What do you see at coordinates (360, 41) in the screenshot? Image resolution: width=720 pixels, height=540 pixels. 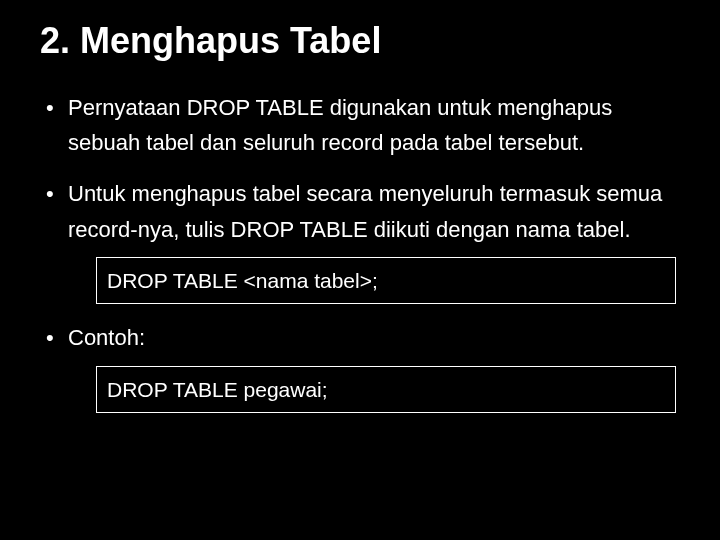 I see `slide-title: 2. Menghapus Tabel` at bounding box center [360, 41].